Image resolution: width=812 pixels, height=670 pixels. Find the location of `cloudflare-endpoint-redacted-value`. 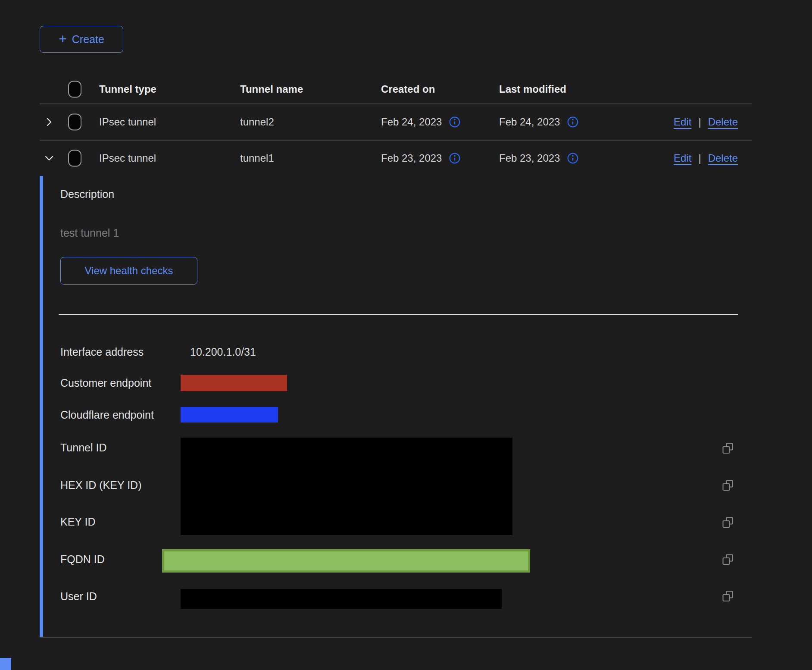

cloudflare-endpoint-redacted-value is located at coordinates (229, 415).